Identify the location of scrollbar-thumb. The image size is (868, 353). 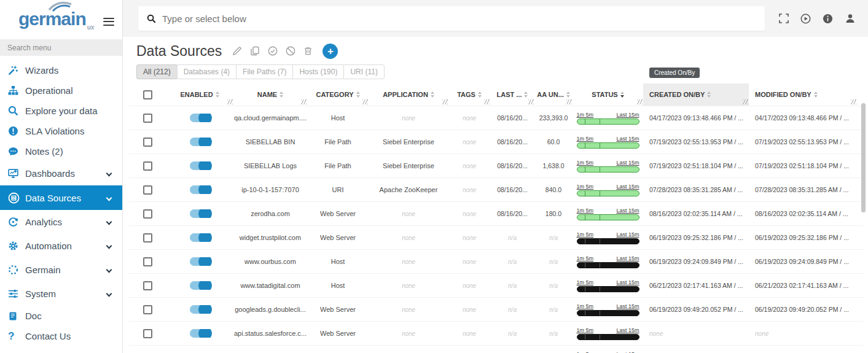
(864, 158).